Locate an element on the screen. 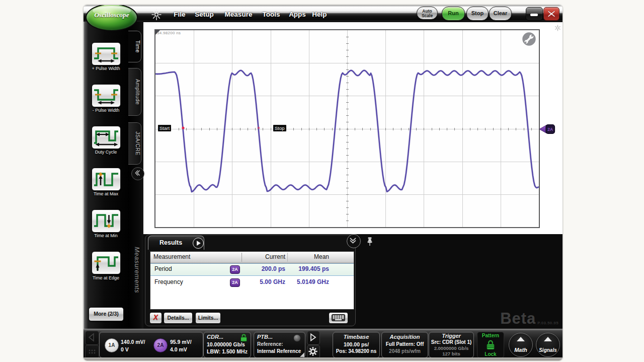 The height and width of the screenshot is (362, 644). column-divider is located at coordinates (288, 257).